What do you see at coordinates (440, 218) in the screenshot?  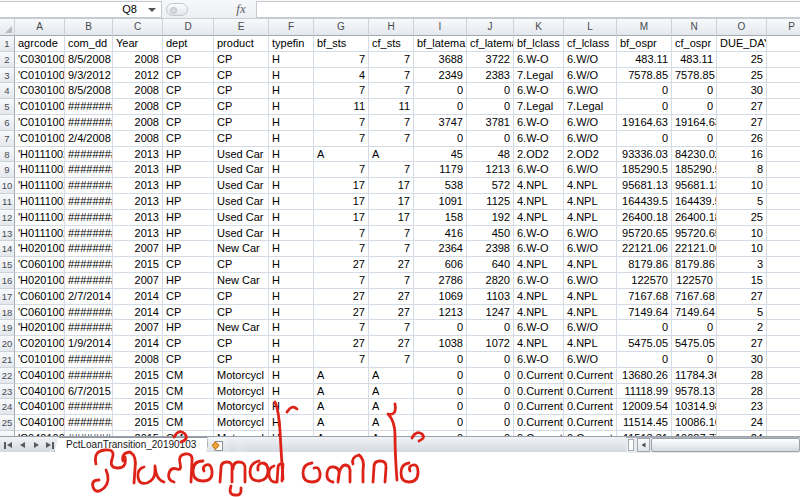 I see `cell: 158` at bounding box center [440, 218].